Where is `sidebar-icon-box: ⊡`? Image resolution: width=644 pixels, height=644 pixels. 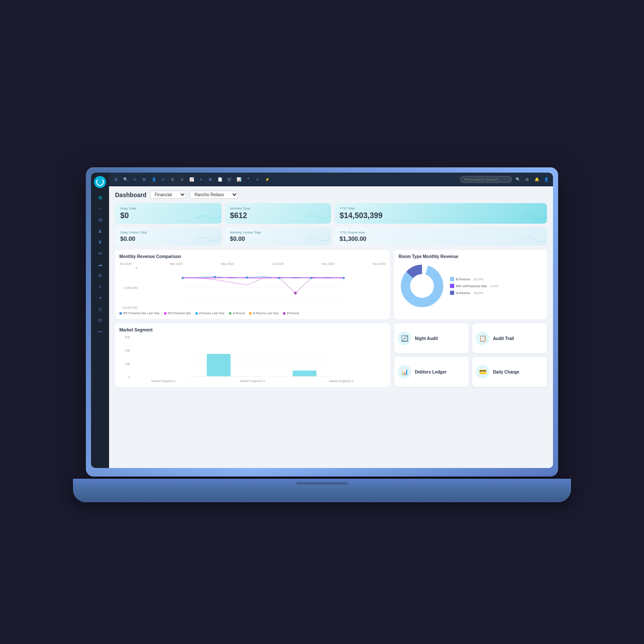 sidebar-icon-box: ⊡ is located at coordinates (100, 309).